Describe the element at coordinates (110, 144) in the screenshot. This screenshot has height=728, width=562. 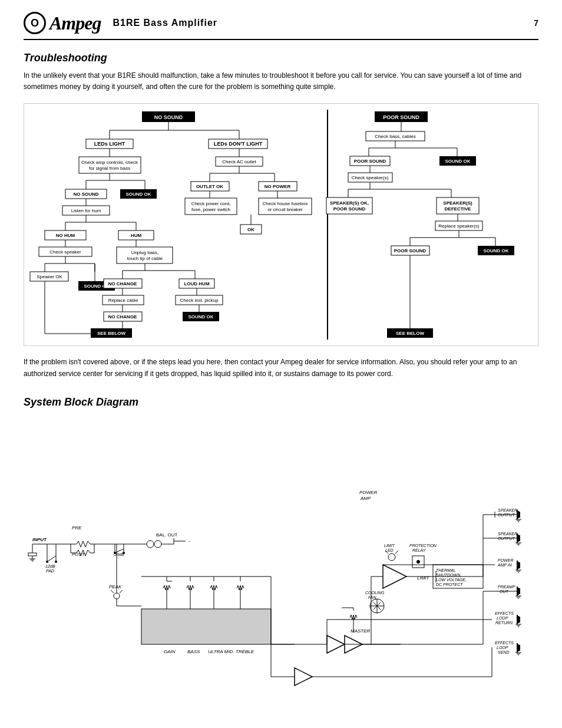
I see `svg-text: LEDs LIGHT` at that location.